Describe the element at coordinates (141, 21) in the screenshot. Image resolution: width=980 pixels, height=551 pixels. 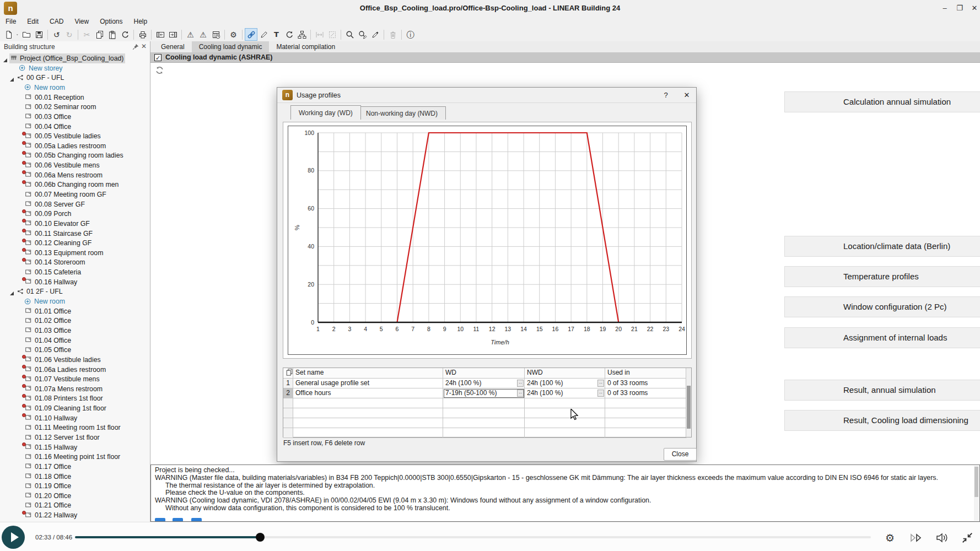
I see `menu-help: Help` at that location.